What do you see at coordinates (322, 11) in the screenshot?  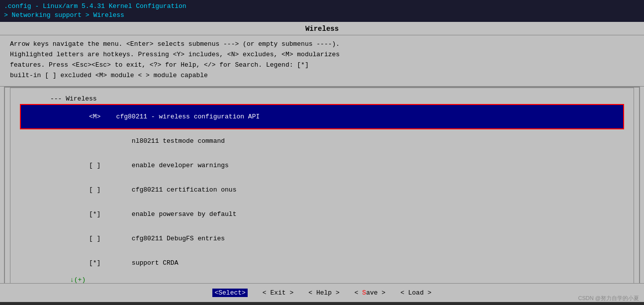 I see `title-bar: .config - Linux/arm 5.4.31 Kernel Config…` at bounding box center [322, 11].